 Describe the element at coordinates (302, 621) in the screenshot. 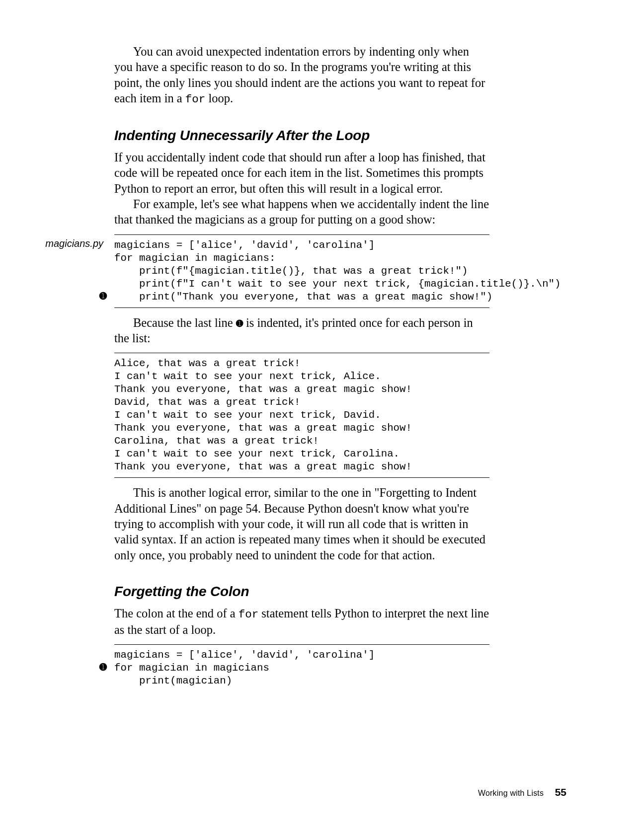

I see `paragraph: The colon at the end of a for statement …` at that location.